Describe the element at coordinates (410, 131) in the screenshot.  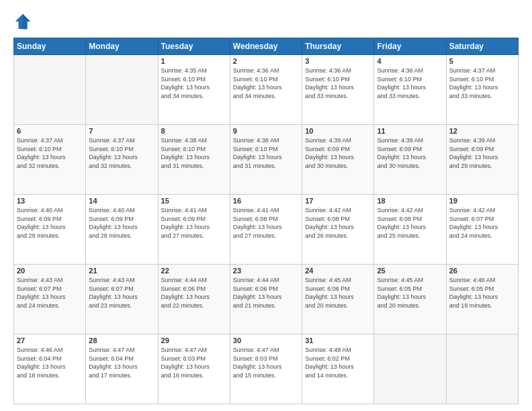
I see `day-number: 11` at that location.